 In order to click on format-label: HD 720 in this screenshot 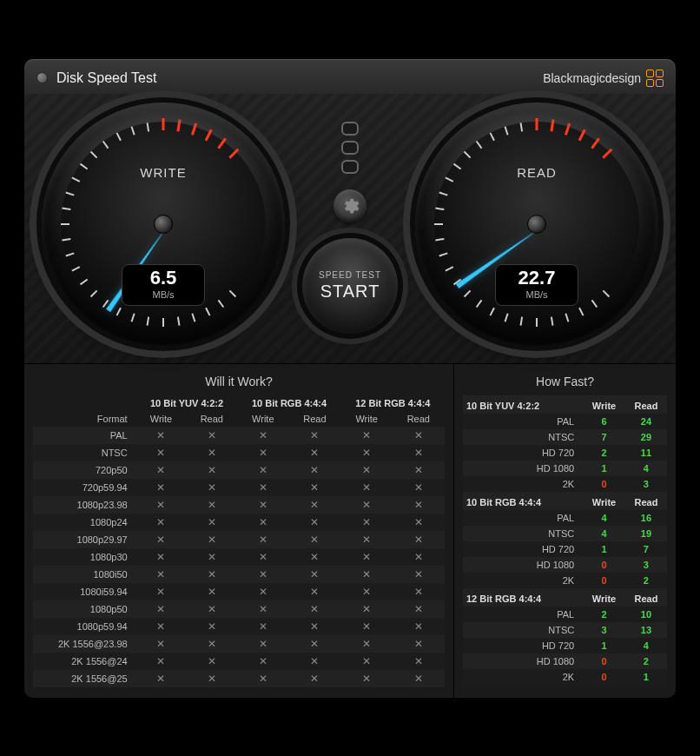, I will do `click(523, 453)`.